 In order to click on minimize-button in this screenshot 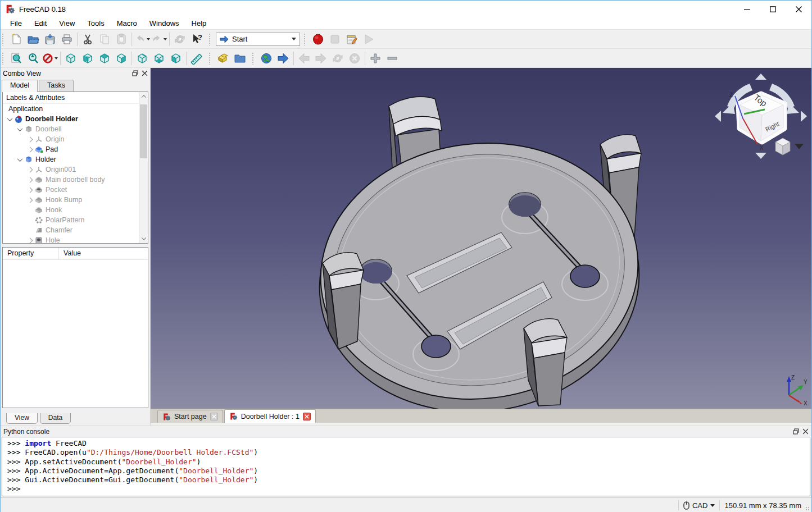, I will do `click(747, 9)`.